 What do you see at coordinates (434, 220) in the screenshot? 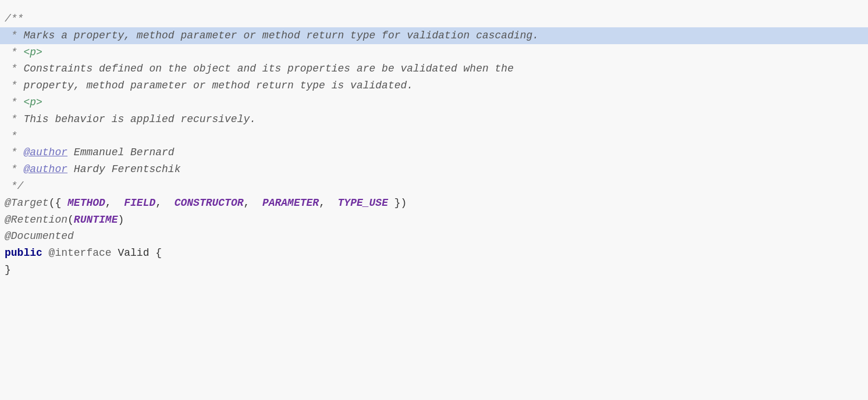
I see `line-retention: @Retention(RUNTIME)` at bounding box center [434, 220].